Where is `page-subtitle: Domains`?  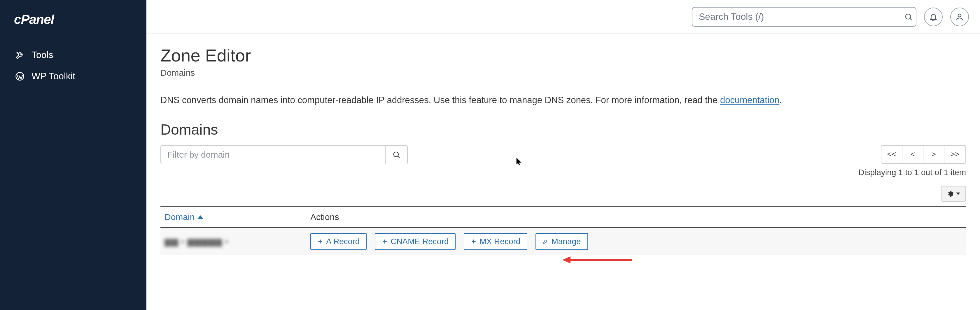
page-subtitle: Domains is located at coordinates (563, 73).